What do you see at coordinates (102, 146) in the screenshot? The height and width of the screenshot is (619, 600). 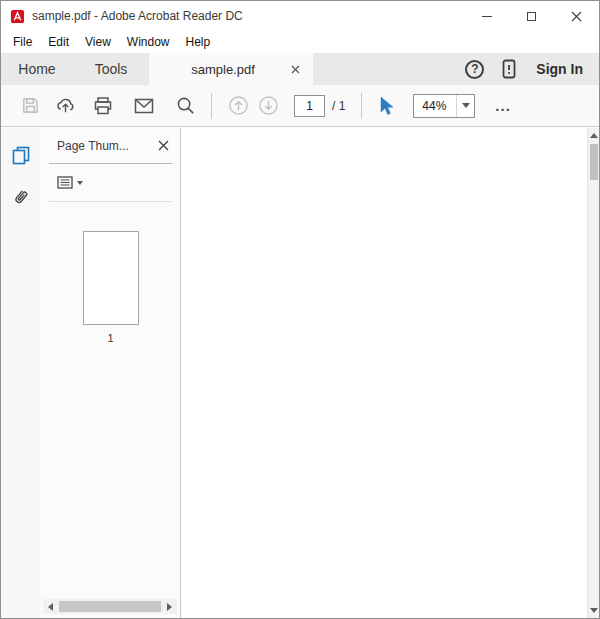 I see `panel-title: Page Thum...` at bounding box center [102, 146].